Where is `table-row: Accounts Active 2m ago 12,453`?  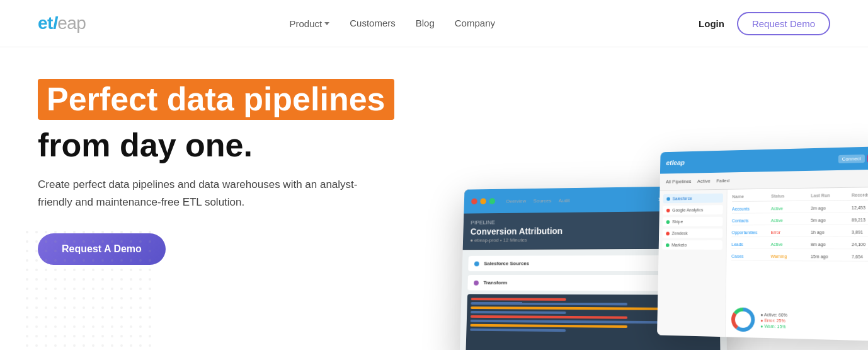 table-row: Accounts Active 2m ago 12,453 is located at coordinates (800, 208).